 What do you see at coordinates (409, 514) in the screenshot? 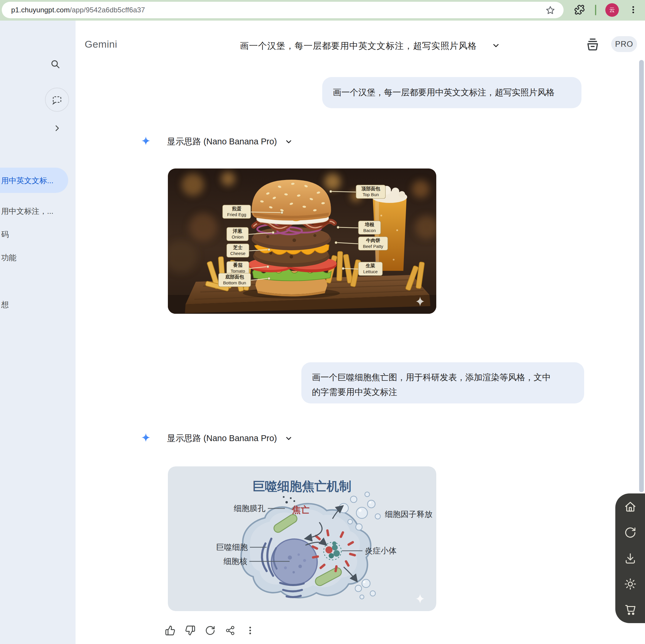
I see `label-cytokine-release: 细胞因子释放` at bounding box center [409, 514].